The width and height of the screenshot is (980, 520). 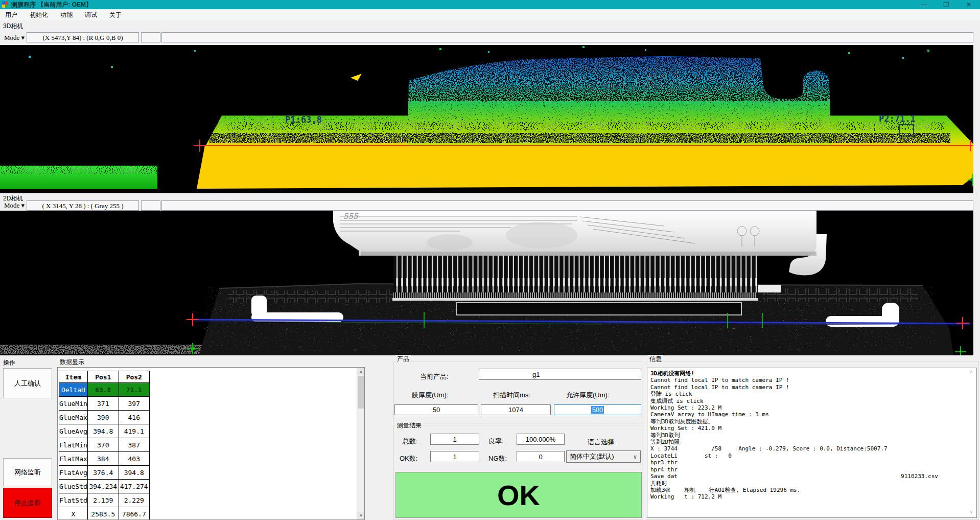 What do you see at coordinates (52, 5) in the screenshot?
I see `window-title: 测膜程序 【当前用户: OEM】` at bounding box center [52, 5].